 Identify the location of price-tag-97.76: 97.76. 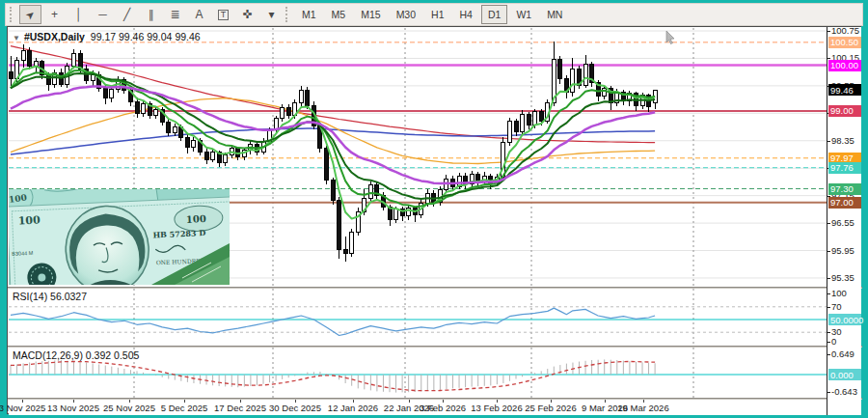
(845, 168).